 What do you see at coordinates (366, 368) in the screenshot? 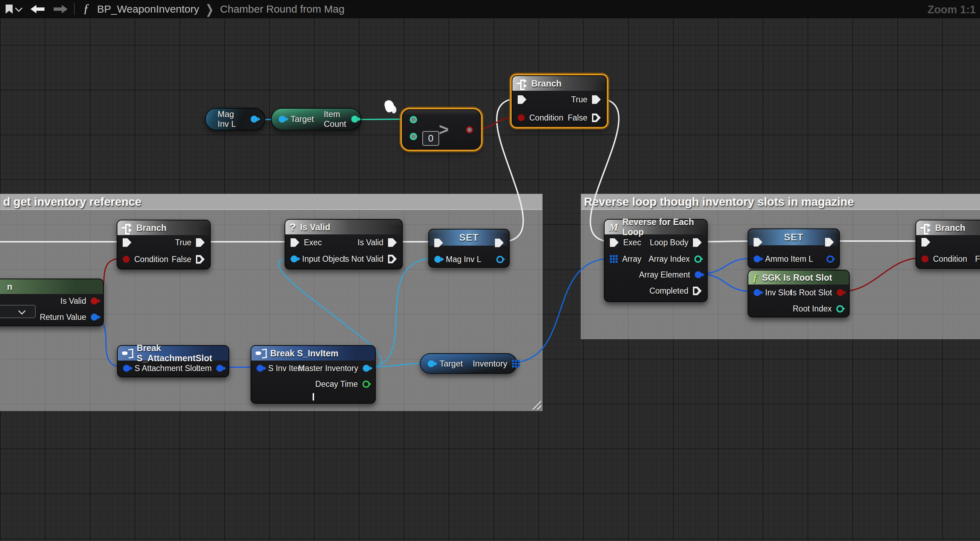
I see `master-inventory-pin` at bounding box center [366, 368].